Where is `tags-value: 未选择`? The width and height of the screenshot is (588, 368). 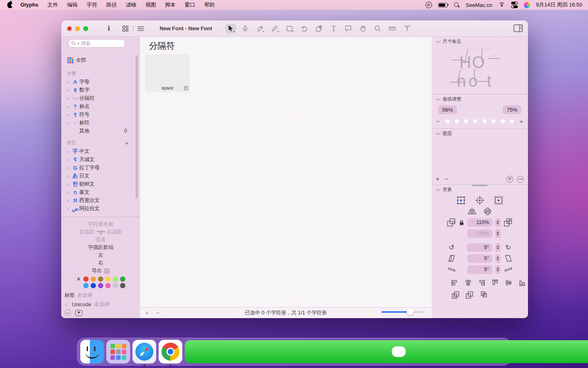
tags-value: 未选择 is located at coordinates (85, 295).